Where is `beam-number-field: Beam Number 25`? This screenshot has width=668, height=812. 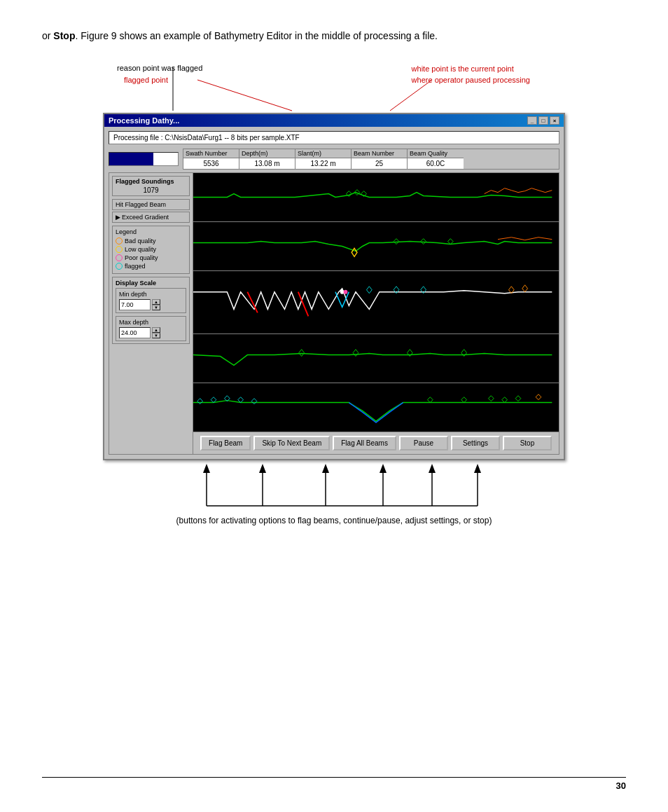
beam-number-field: Beam Number 25 is located at coordinates (380, 159).